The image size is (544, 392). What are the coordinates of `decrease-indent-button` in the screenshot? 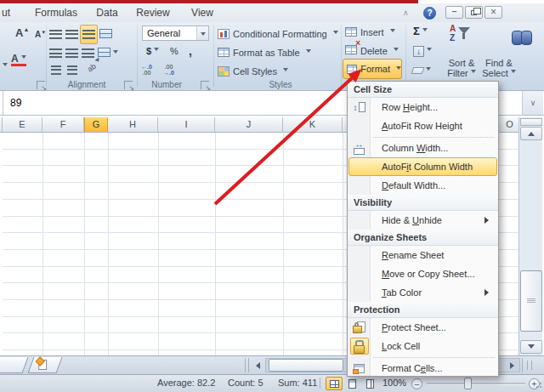 It's located at (56, 71).